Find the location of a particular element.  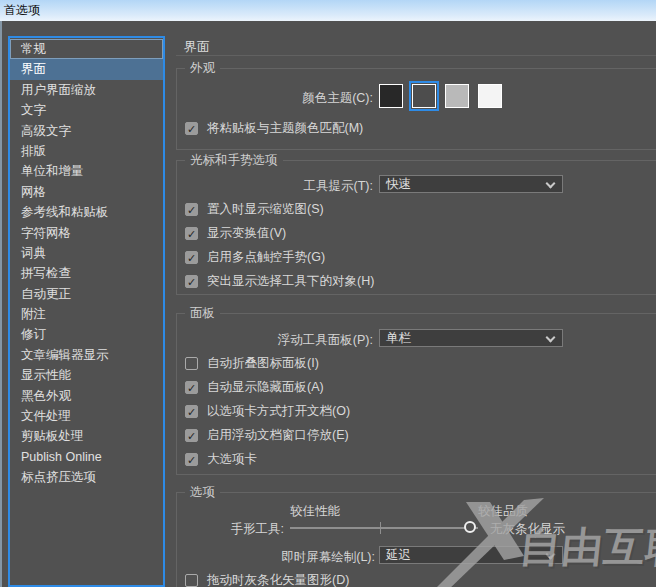

appearance-group: 外观 颜色主题(C): ✓将粘贴板与主题颜色匹配(M) is located at coordinates (416, 109).